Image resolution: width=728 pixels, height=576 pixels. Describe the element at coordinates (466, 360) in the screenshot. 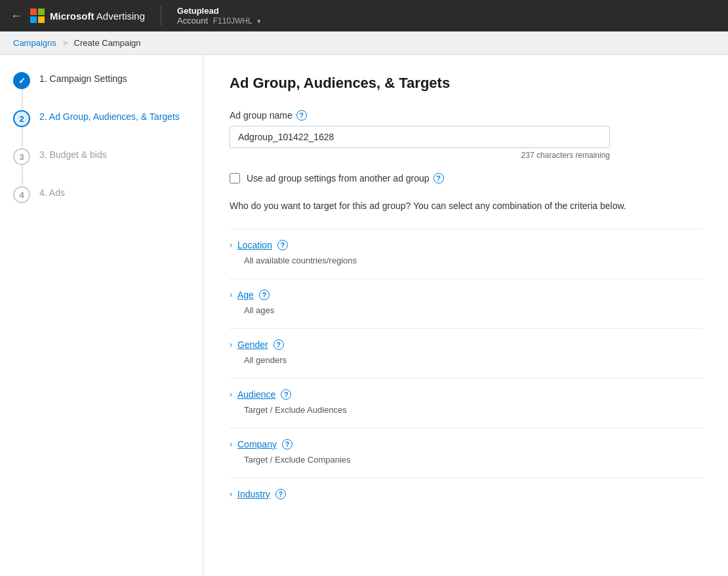

I see `gender-description: All genders` at that location.